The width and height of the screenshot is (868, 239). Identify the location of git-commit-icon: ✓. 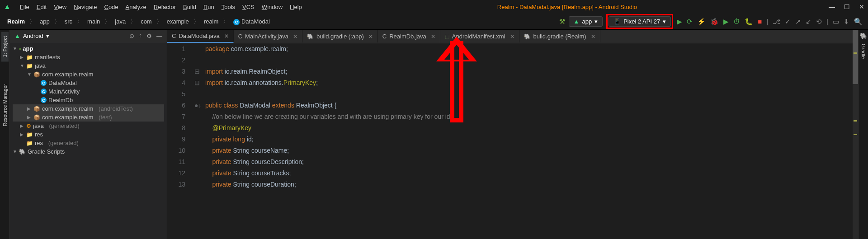
(788, 22).